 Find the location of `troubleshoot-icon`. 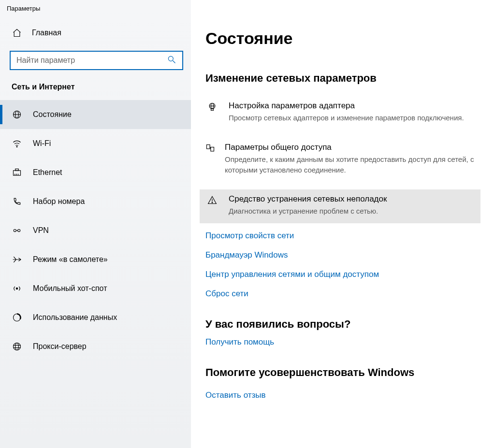

troubleshoot-icon is located at coordinates (212, 200).